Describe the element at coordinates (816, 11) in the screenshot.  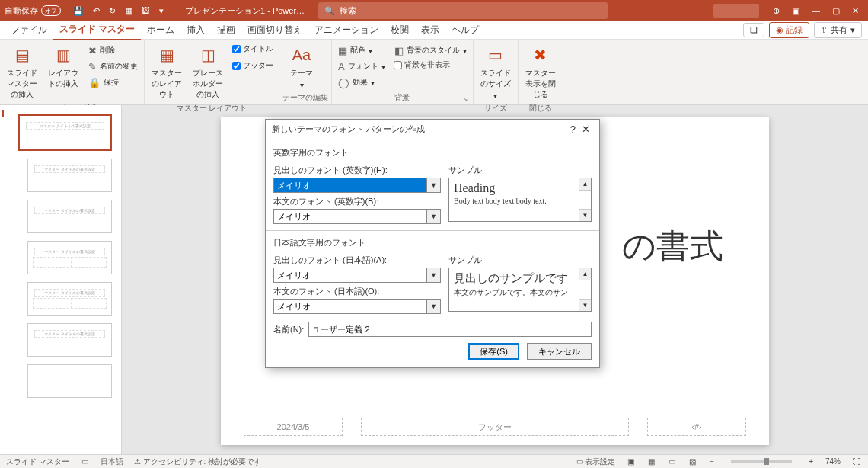
I see `minimize-icon: —` at that location.